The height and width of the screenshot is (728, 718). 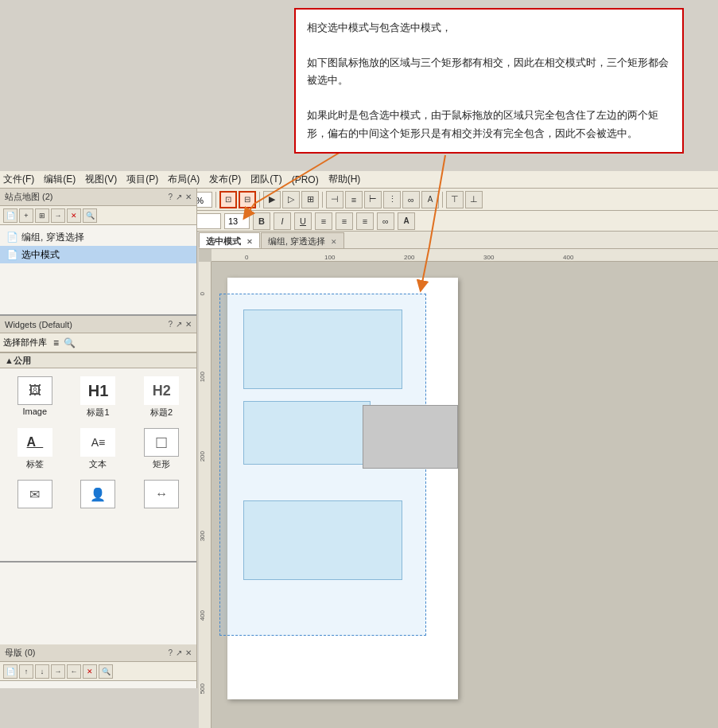 I want to click on widget-image: 🖼 Image, so click(x=35, y=398).